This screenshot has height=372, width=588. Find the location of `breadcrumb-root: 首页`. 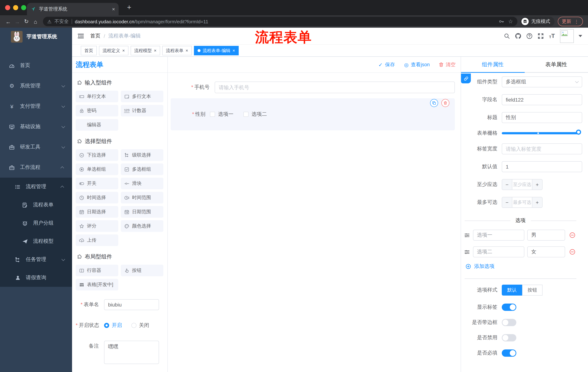

breadcrumb-root: 首页 is located at coordinates (95, 36).